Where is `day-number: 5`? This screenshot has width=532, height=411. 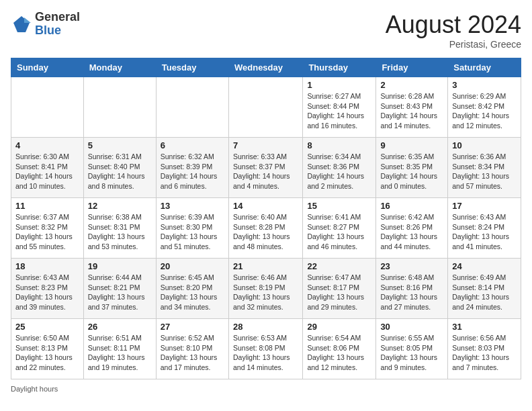
day-number: 5 is located at coordinates (120, 145).